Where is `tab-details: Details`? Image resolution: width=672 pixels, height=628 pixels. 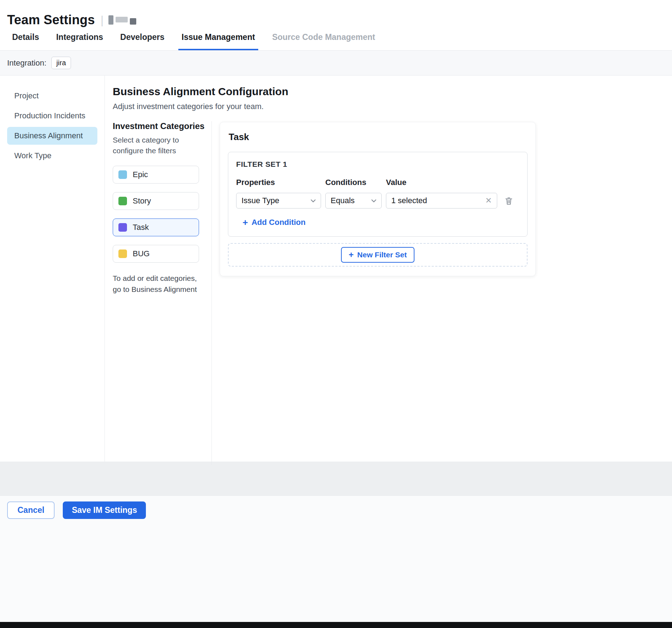
tab-details: Details is located at coordinates (26, 41).